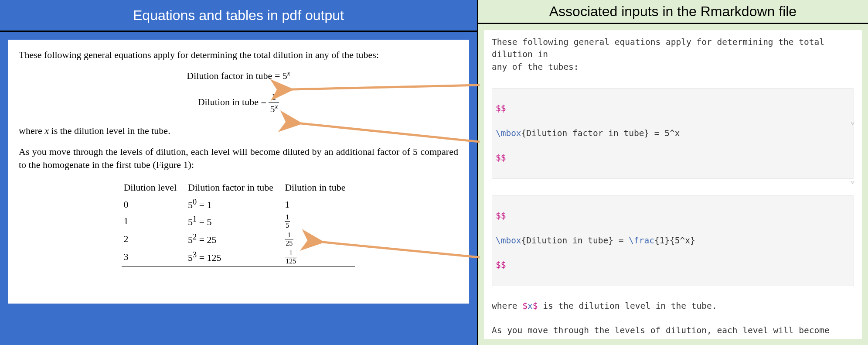 The height and width of the screenshot is (345, 868). What do you see at coordinates (673, 133) in the screenshot?
I see `src-math-block-1: $$ \mbox{Dilution factor in tube} = 5^x …` at bounding box center [673, 133].